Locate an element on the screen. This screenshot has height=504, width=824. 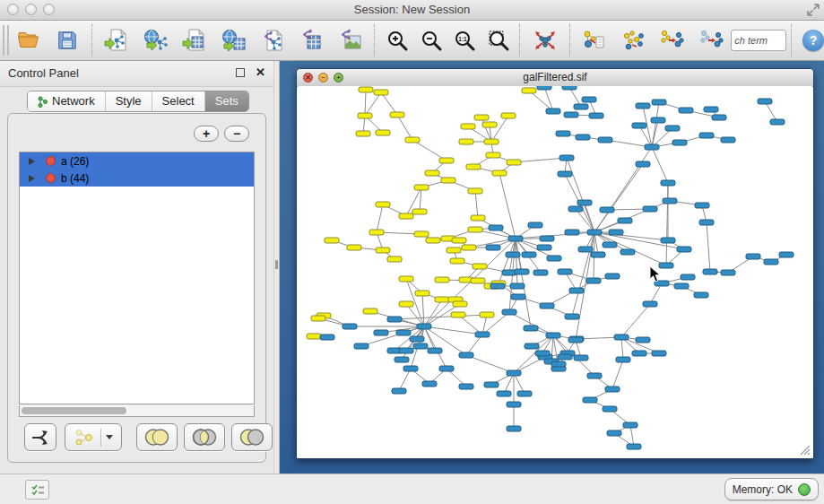
sets-list: a (26) b (44) is located at coordinates (136, 278).